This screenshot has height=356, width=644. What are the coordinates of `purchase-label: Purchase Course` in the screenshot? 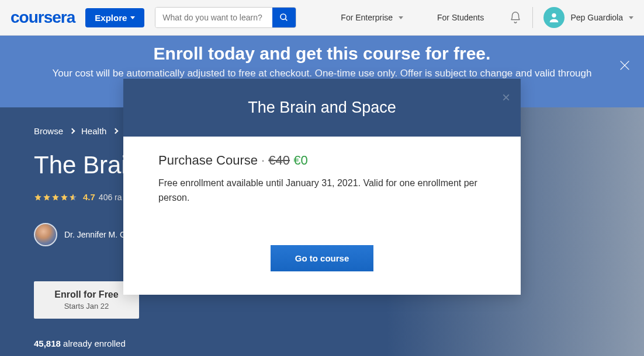 It's located at (208, 160).